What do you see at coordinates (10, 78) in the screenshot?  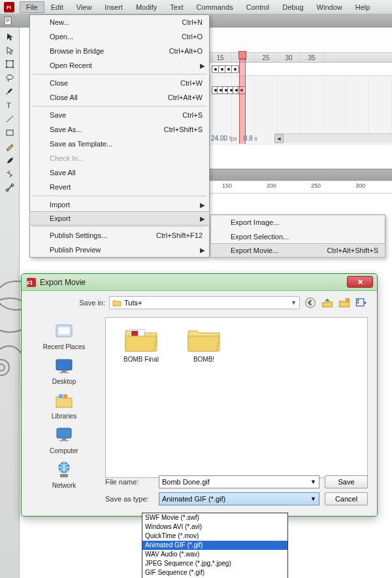 I see `lasso-tool` at bounding box center [10, 78].